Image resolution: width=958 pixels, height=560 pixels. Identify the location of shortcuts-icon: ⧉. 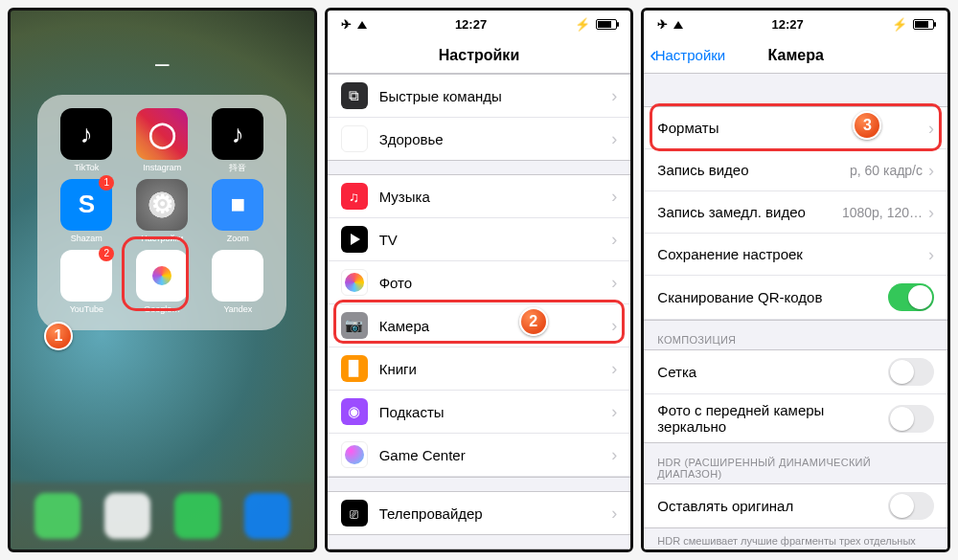
(354, 96).